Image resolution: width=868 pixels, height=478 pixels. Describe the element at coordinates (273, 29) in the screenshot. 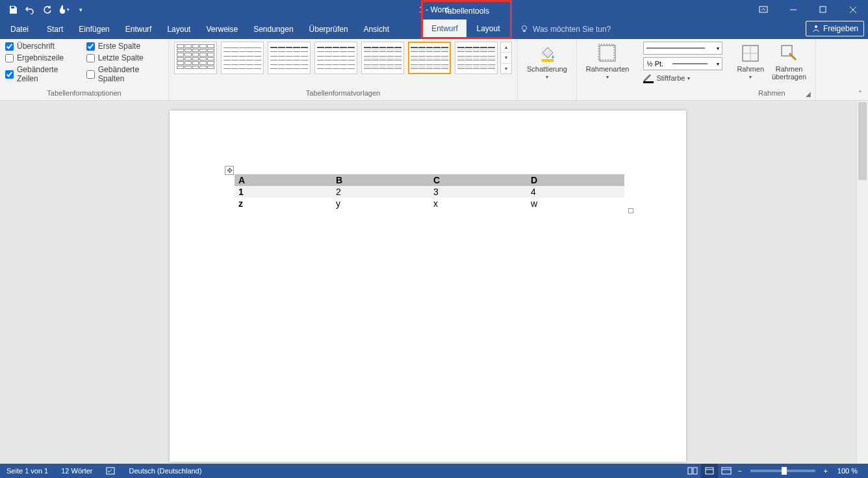

I see `tab-mailings: Sendungen` at that location.